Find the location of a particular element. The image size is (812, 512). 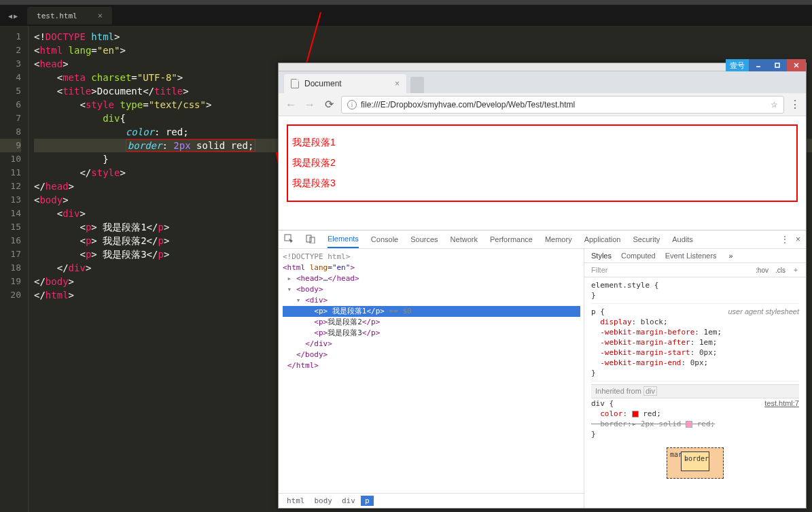

url-bar-row: ← → ⟳ i file:///E:/Dropbox/smyhvae.com/D… is located at coordinates (542, 105).